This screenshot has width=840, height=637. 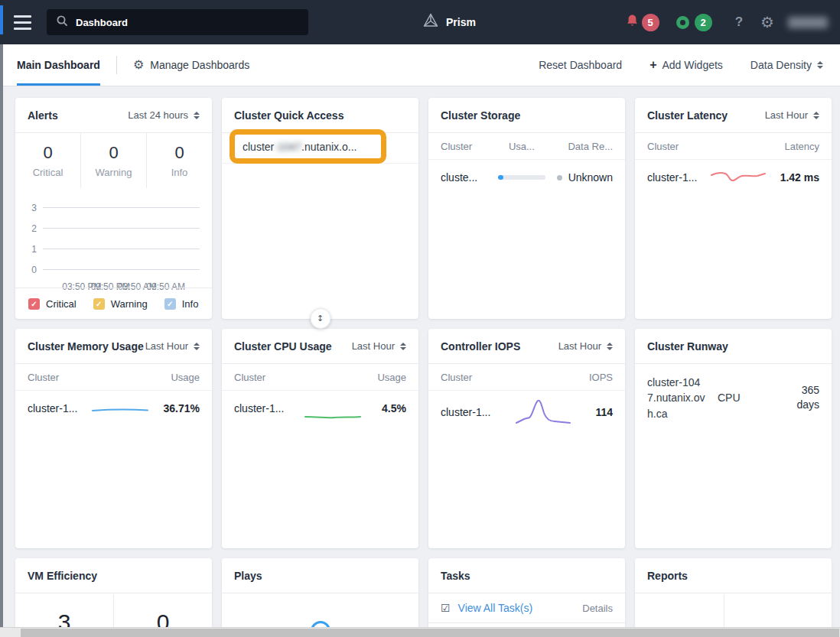 What do you see at coordinates (320, 408) in the screenshot?
I see `cpu-row: cluster-1... 4.5%` at bounding box center [320, 408].